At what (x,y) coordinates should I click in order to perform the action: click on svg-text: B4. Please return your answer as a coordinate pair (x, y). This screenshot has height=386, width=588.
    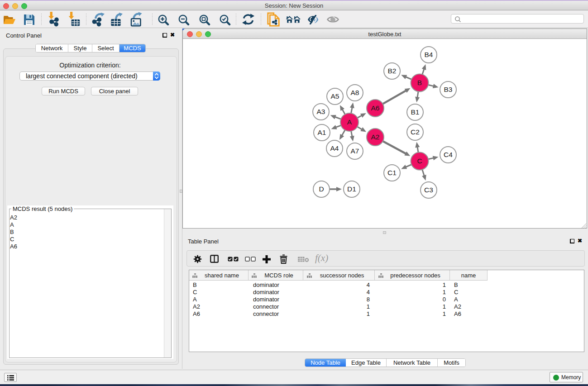
    Looking at the image, I should click on (429, 54).